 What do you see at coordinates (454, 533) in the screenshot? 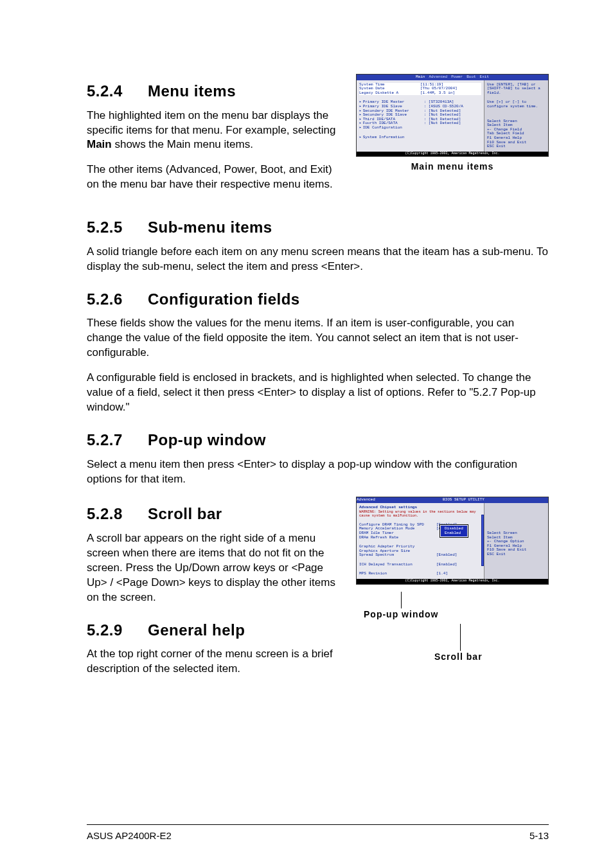
I see `popup-option-enabled: Enabled` at bounding box center [454, 533].